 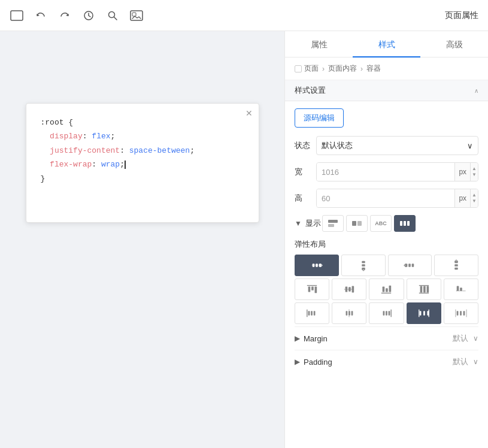 What do you see at coordinates (387, 46) in the screenshot?
I see `tab-style: 样式` at bounding box center [387, 46].